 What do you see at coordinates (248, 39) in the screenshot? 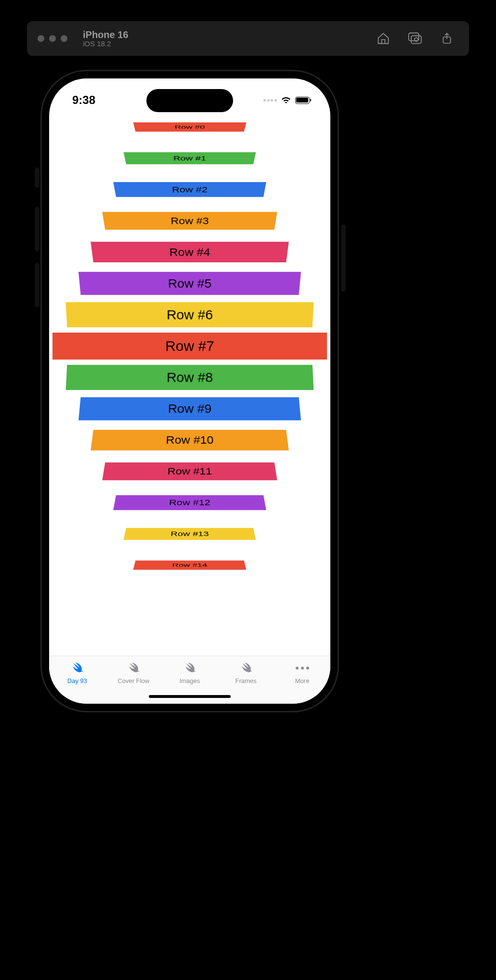
I see `simulator-toolbar: iPhone 16 iOS 18.2` at bounding box center [248, 39].